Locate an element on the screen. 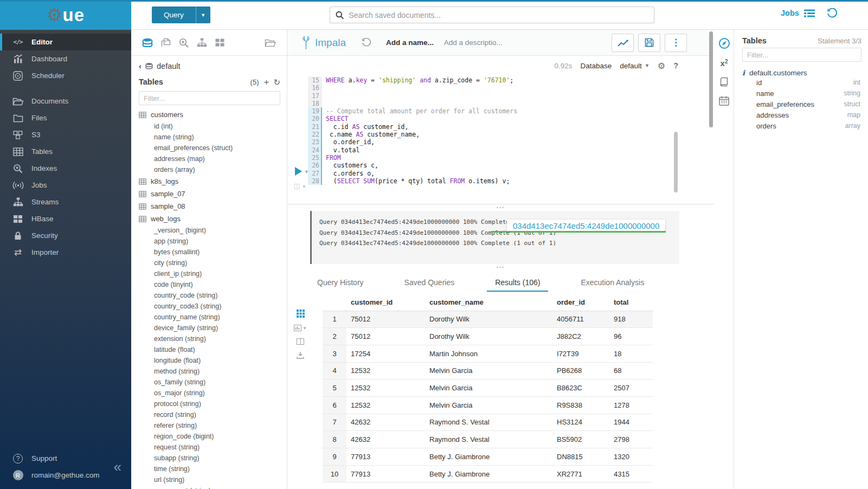 The height and width of the screenshot is (489, 868). assist-column: code (tinyint) is located at coordinates (209, 285).